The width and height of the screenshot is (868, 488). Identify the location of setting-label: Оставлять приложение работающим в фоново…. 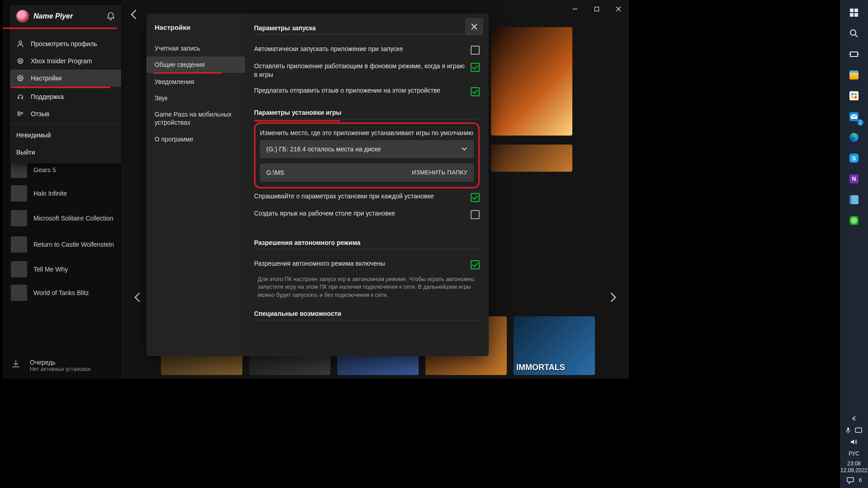
(360, 70).